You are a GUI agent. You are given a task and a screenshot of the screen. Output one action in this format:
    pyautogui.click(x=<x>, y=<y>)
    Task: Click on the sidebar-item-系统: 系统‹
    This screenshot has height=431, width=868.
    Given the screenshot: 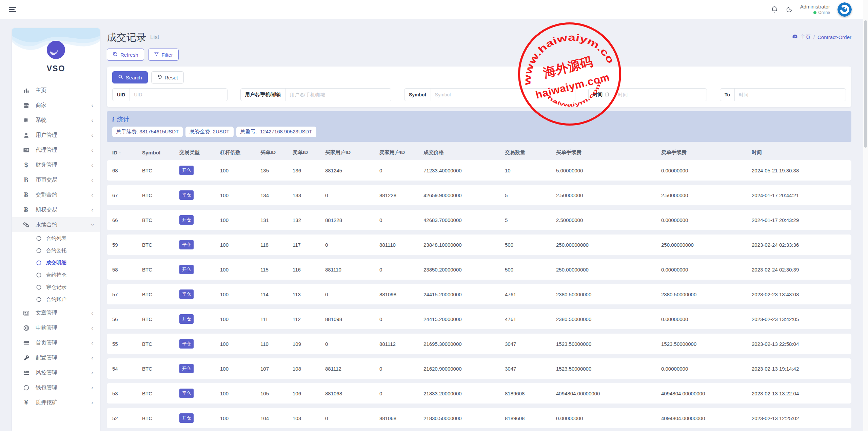 What is the action you would take?
    pyautogui.click(x=56, y=120)
    